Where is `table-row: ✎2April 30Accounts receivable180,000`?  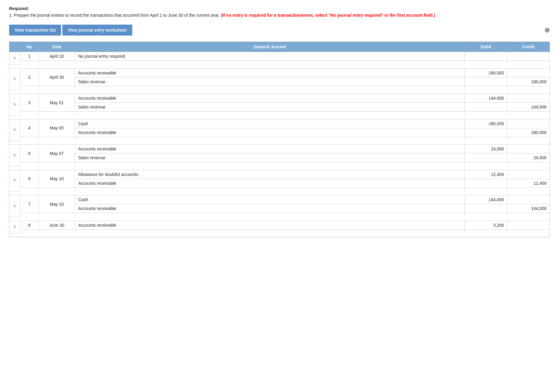 table-row: ✎2April 30Accounts receivable180,000 is located at coordinates (280, 73).